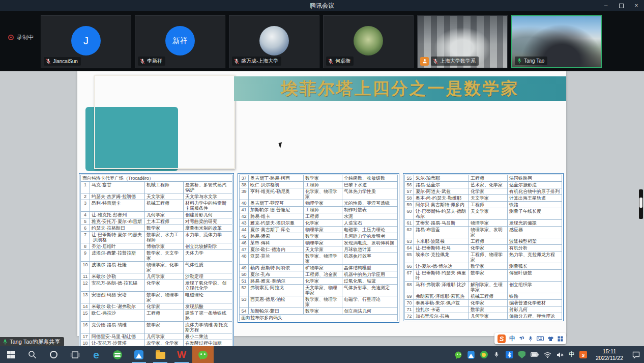 This screenshot has height=363, width=644. What do you see at coordinates (160, 354) in the screenshot?
I see `taskbar-file-explorer` at bounding box center [160, 354].